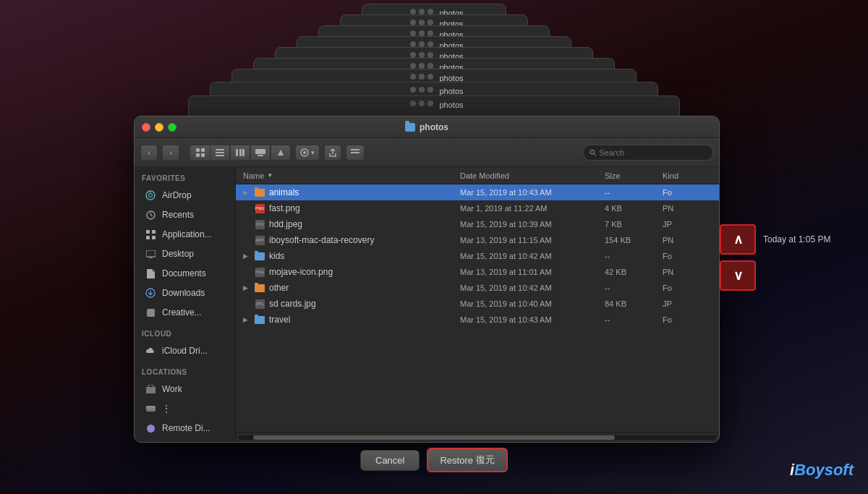  What do you see at coordinates (171, 153) in the screenshot?
I see `forward-button: ›` at bounding box center [171, 153].